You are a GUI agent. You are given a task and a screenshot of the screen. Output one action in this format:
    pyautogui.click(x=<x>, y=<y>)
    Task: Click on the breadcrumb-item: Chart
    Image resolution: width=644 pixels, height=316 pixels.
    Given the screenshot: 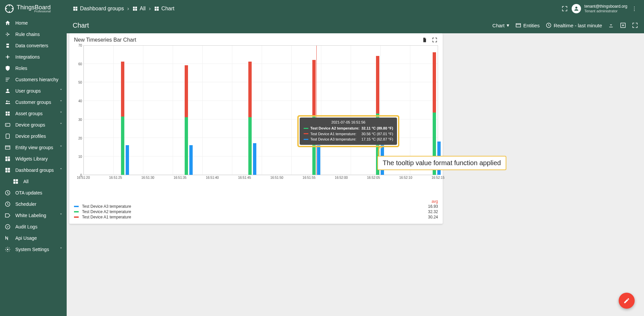 What is the action you would take?
    pyautogui.click(x=164, y=9)
    